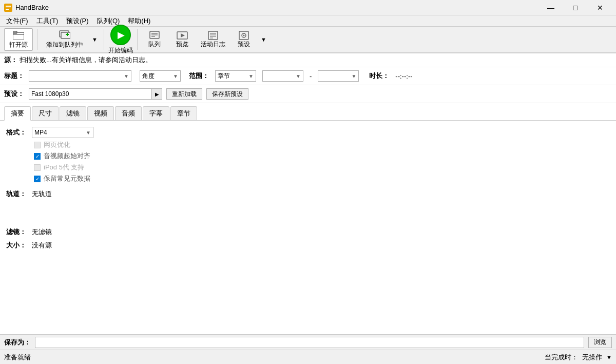 Image resolution: width=616 pixels, height=364 pixels. I want to click on start-encode-group: ▶ 开始编码, so click(121, 40).